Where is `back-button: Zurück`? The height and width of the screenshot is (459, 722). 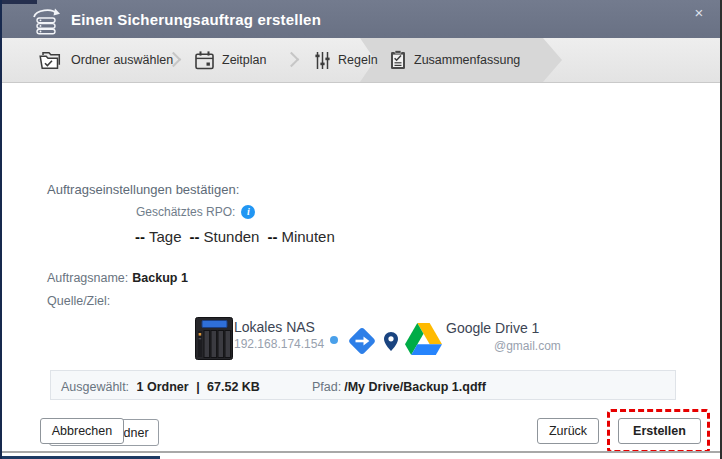 back-button: Zurück is located at coordinates (568, 431).